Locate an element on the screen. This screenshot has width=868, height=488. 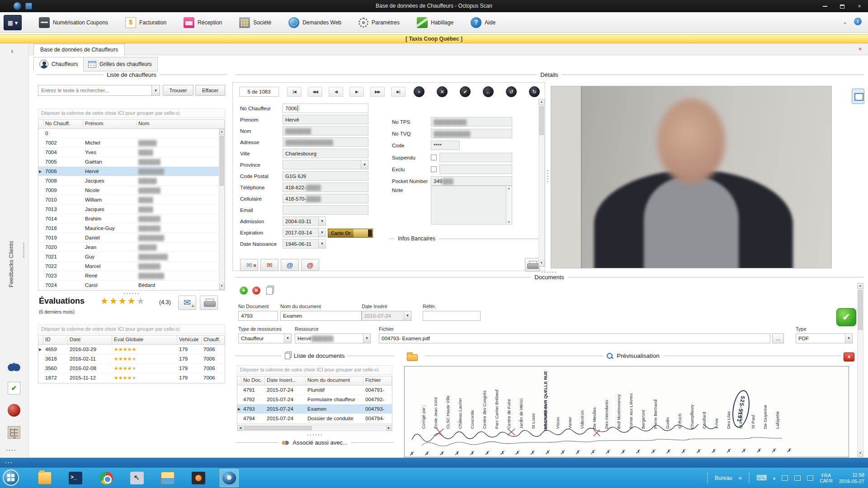
document-row: 4792 2015-07-24 Formulaire chauffeur 004… is located at coordinates (315, 399).